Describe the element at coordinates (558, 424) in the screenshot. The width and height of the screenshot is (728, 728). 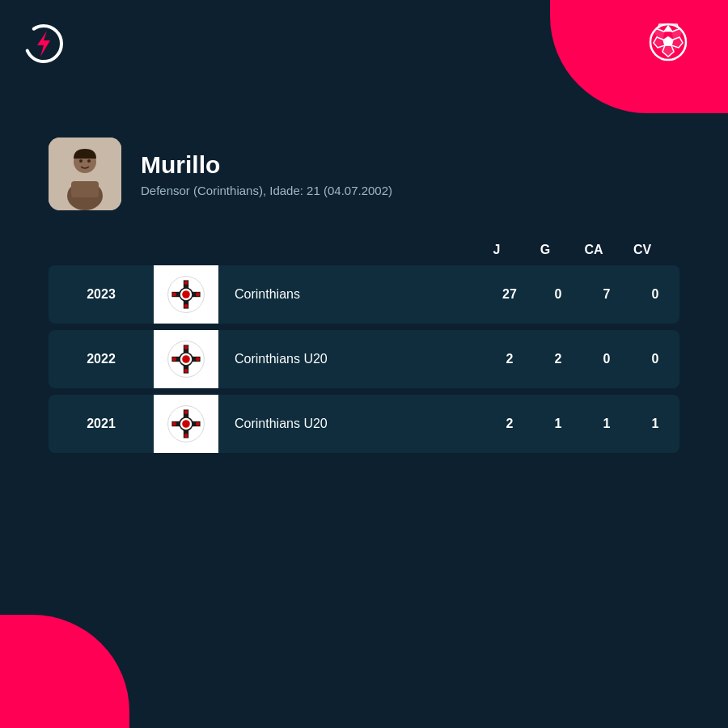
I see `cell-g-2021: 1` at that location.